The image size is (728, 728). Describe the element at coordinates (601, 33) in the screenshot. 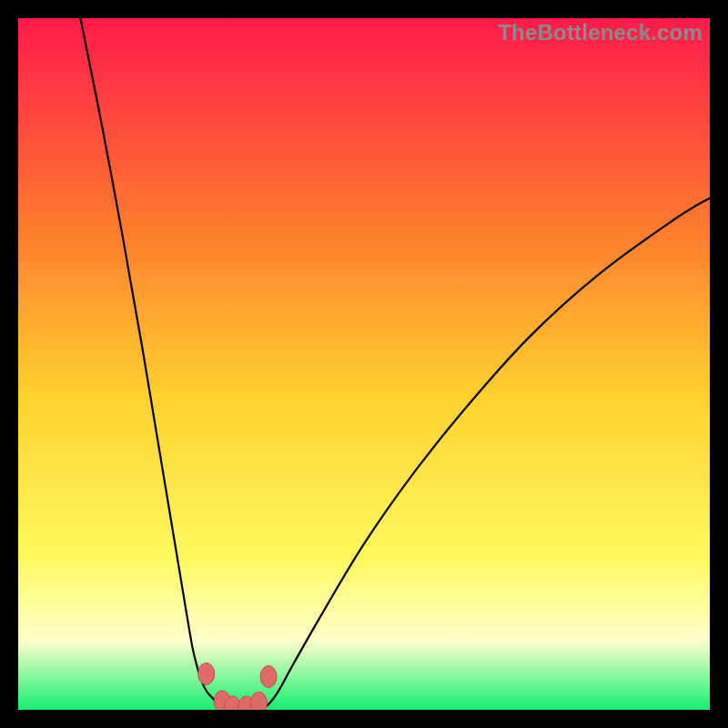

I see `watermark-text: TheBottleneck.com` at that location.